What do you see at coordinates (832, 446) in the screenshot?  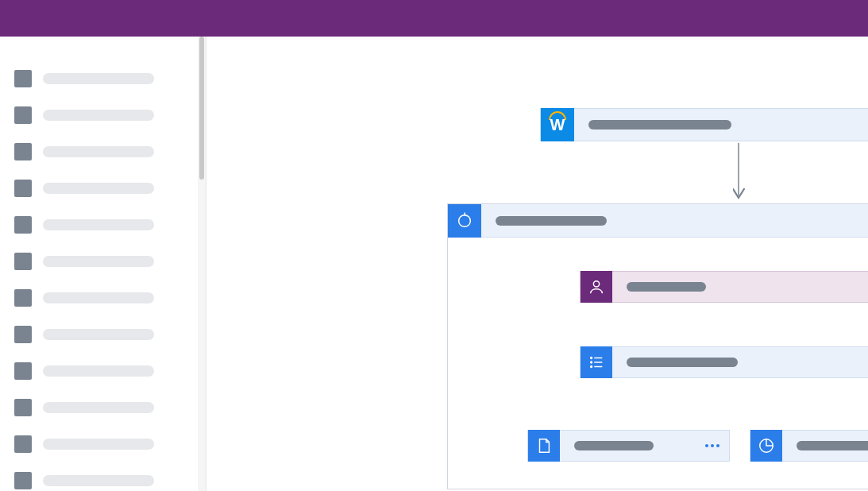 I see `chart-label` at bounding box center [832, 446].